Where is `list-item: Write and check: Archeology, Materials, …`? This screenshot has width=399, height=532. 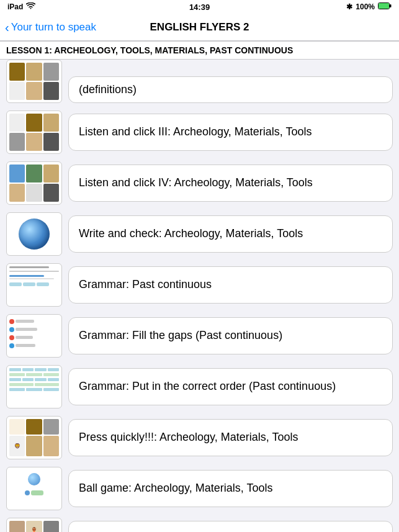 list-item: Write and check: Archeology, Materials, … is located at coordinates (200, 234).